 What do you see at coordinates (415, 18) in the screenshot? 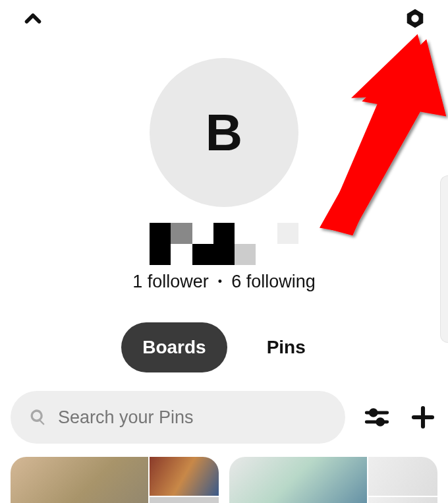
I see `gear-icon` at bounding box center [415, 18].